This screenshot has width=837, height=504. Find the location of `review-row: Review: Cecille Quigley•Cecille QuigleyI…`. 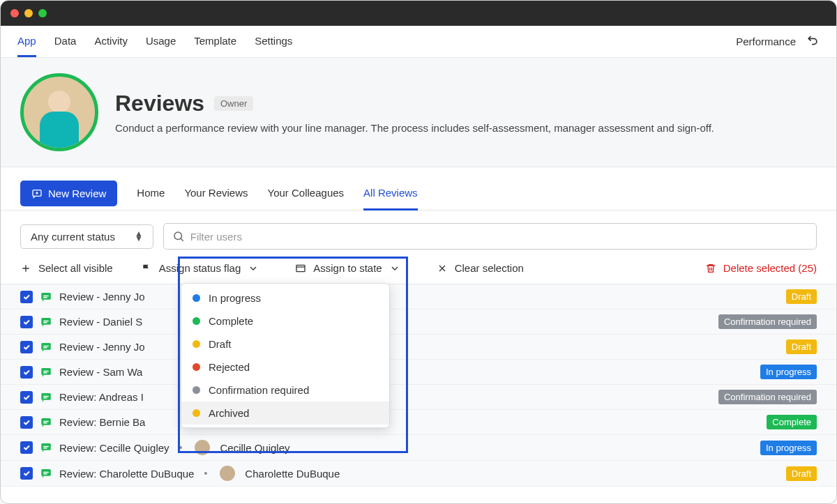

review-row: Review: Cecille Quigley•Cecille QuigleyI… is located at coordinates (418, 448).